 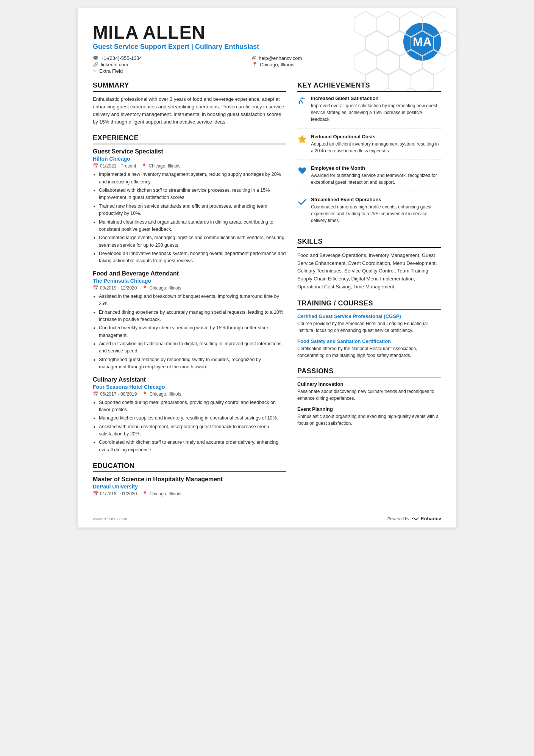 I want to click on training-title: TRAINING / COURSES, so click(x=369, y=305).